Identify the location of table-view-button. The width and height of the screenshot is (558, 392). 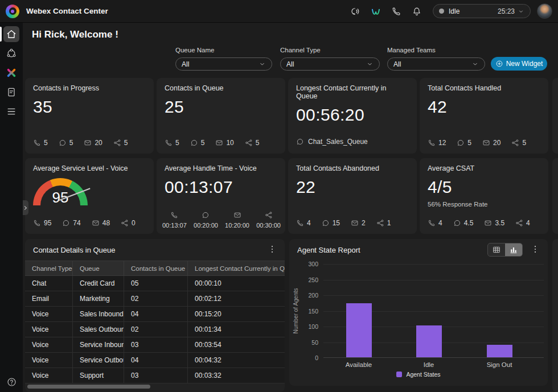
(497, 250).